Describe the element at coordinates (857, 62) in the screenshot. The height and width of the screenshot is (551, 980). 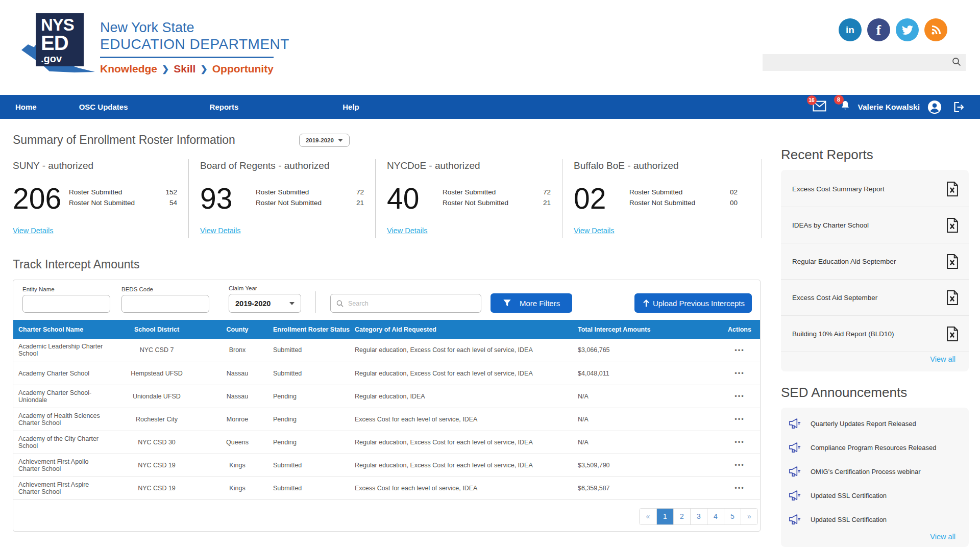
I see `site-search-input` at that location.